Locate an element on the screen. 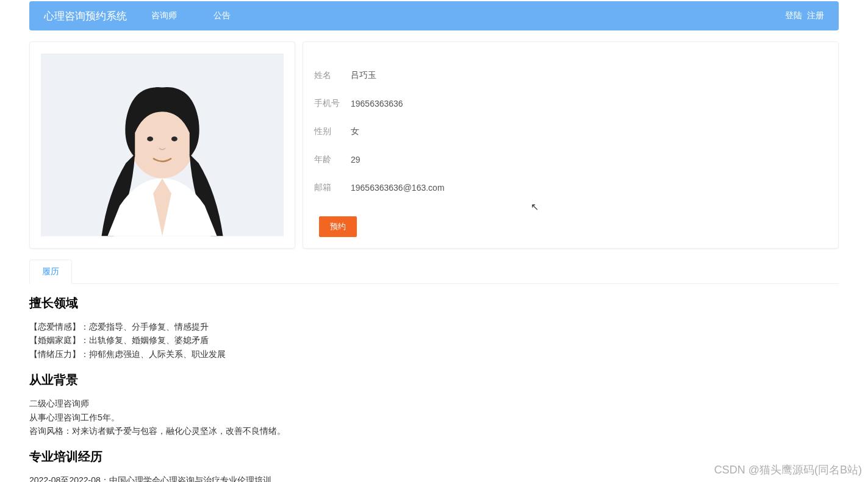 This screenshot has height=482, width=868. login-link: 登陆 is located at coordinates (794, 16).